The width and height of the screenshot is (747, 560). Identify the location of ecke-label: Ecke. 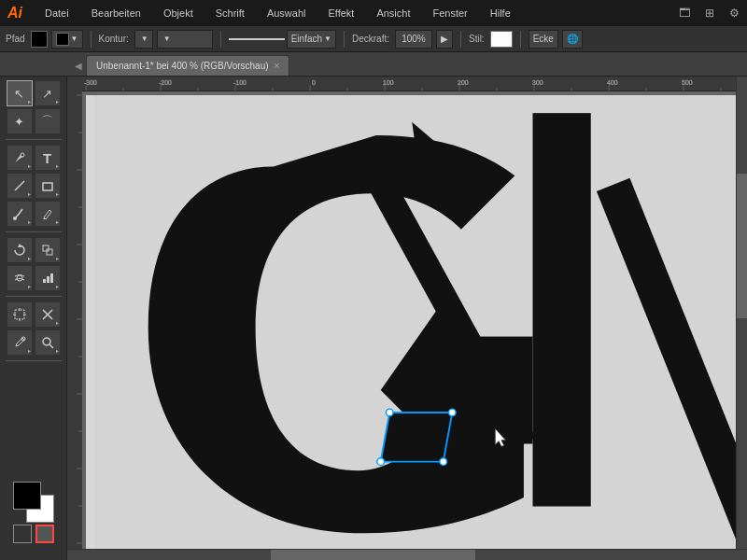
(543, 39).